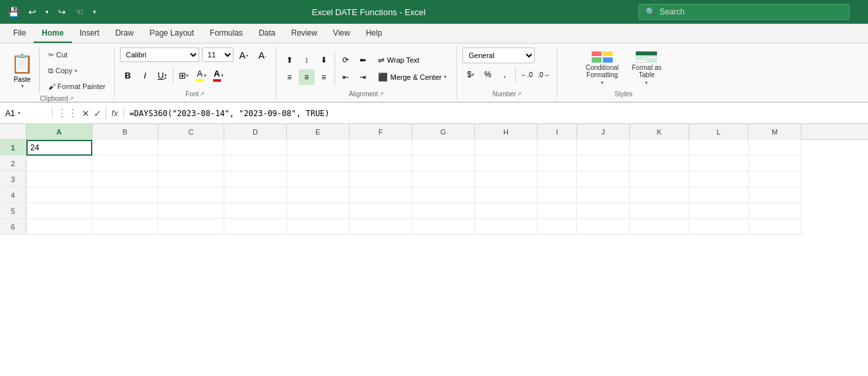 This screenshot has height=376, width=868. What do you see at coordinates (604, 195) in the screenshot?
I see `cell-j4` at bounding box center [604, 195].